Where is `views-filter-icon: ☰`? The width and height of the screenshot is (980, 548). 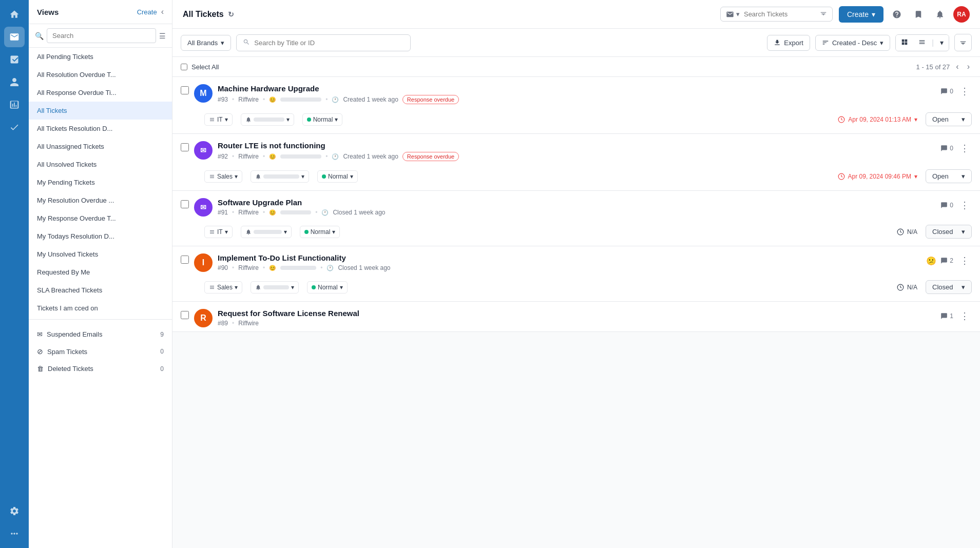
views-filter-icon: ☰ is located at coordinates (162, 36).